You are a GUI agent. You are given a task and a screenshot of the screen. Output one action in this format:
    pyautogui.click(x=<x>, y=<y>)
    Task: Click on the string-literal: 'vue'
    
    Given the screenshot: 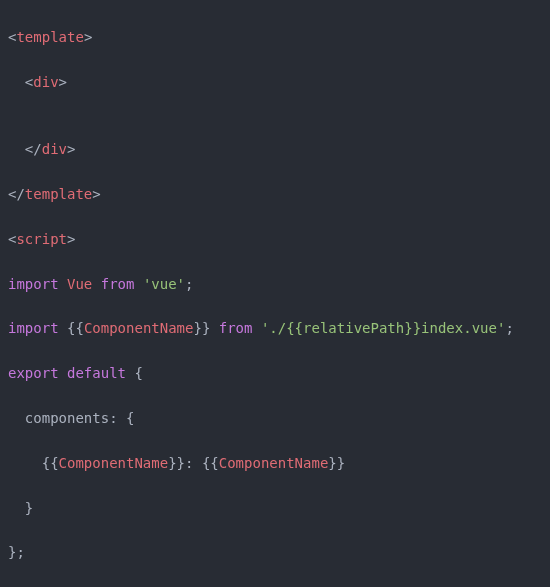 What is the action you would take?
    pyautogui.click(x=164, y=284)
    